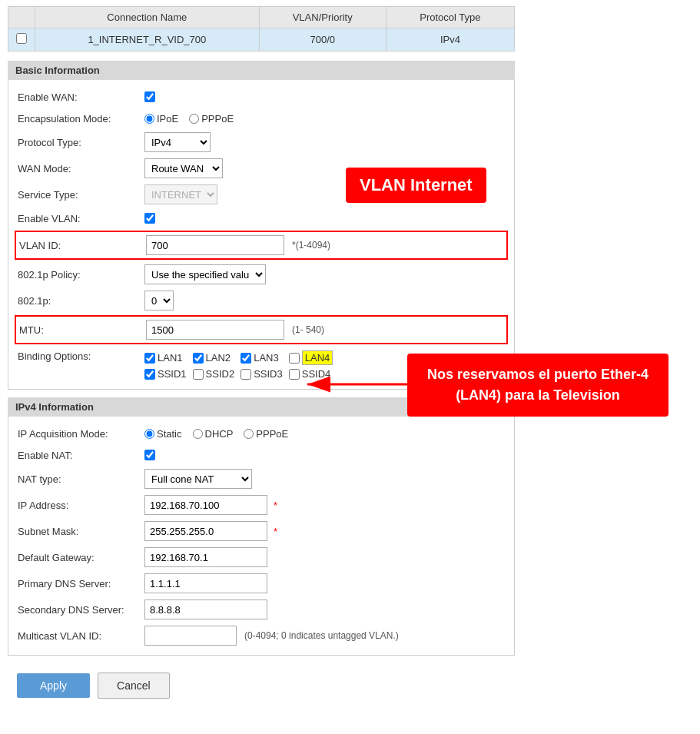 This screenshot has width=700, height=734. Describe the element at coordinates (161, 118) in the screenshot. I see `ipoe-option: IPoE` at that location.